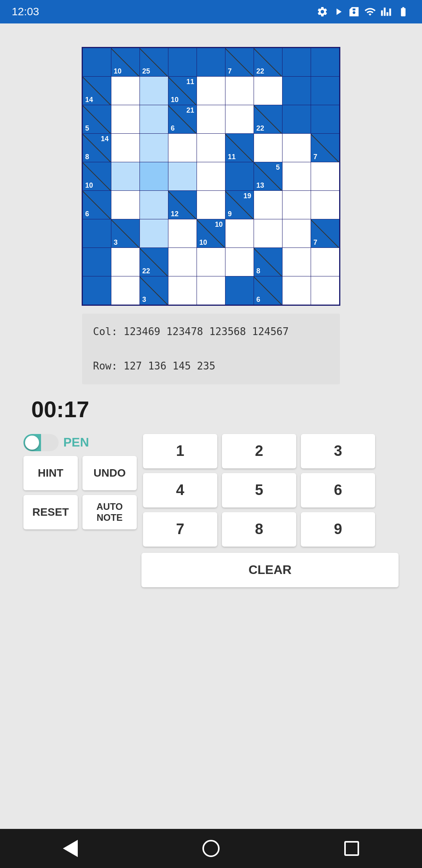  What do you see at coordinates (352, 848) in the screenshot?
I see `recents-nav-button` at bounding box center [352, 848].